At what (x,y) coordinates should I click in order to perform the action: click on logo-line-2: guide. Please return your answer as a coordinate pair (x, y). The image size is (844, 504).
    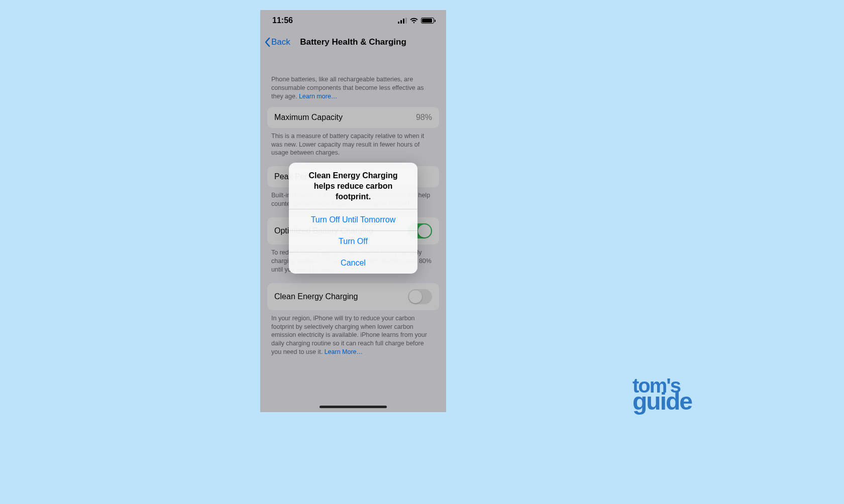
    Looking at the image, I should click on (662, 402).